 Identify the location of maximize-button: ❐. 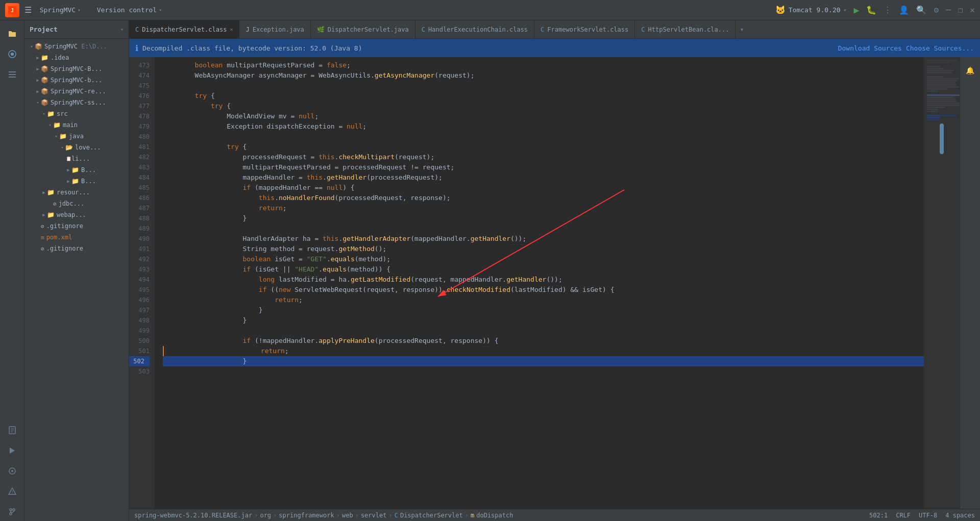
(961, 10).